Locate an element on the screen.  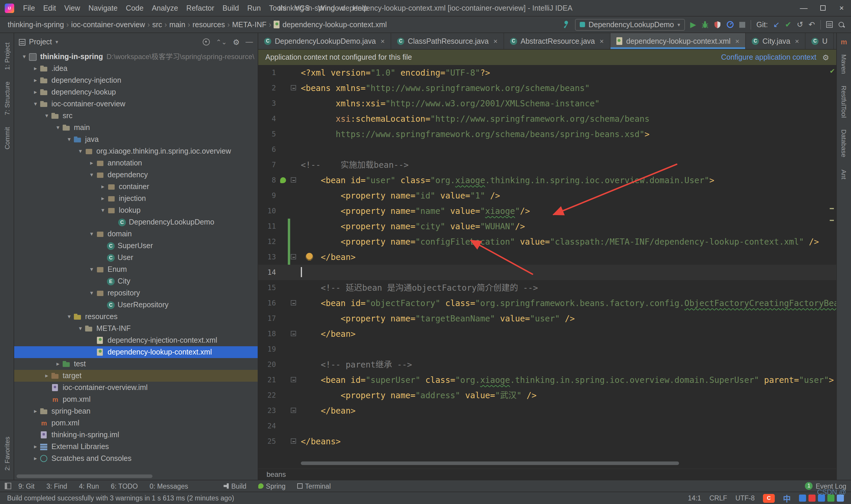
code-line-16: 16 <bean id="objectFactory" class="org.s… is located at coordinates (547, 303).